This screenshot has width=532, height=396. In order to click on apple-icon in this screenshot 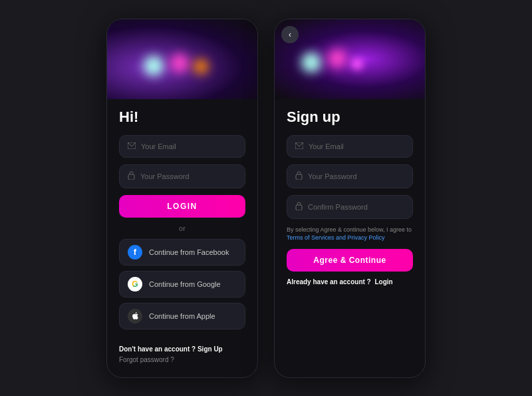, I will do `click(135, 316)`.